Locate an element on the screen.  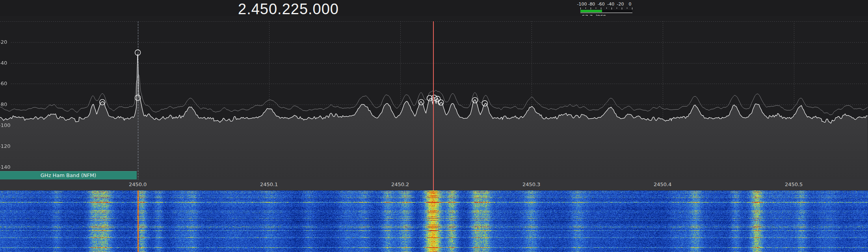
frequency-tick-label: 2450.2 is located at coordinates (400, 185).